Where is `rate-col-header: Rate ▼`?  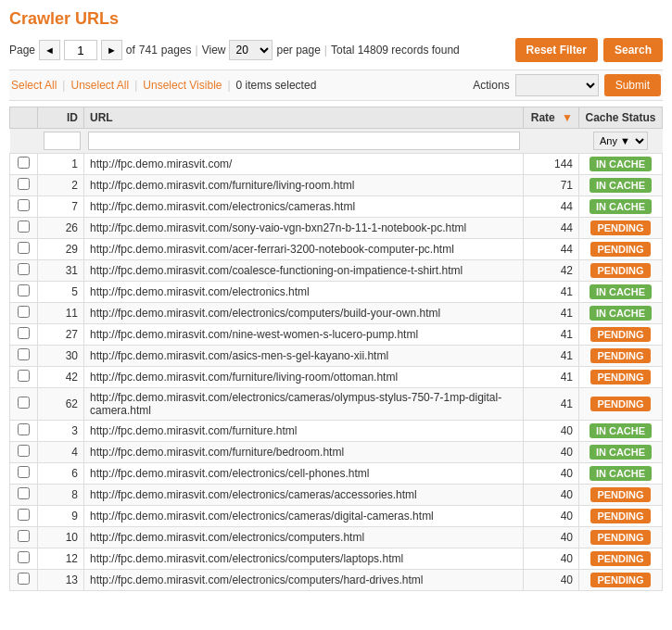 rate-col-header: Rate ▼ is located at coordinates (552, 119).